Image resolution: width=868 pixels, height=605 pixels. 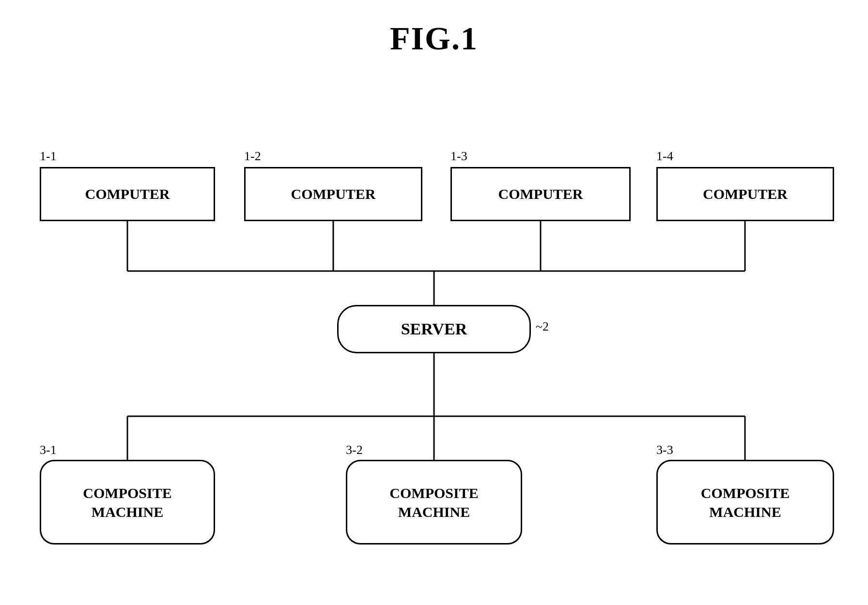 What do you see at coordinates (355, 450) in the screenshot?
I see `ref-3-2: 3-2` at bounding box center [355, 450].